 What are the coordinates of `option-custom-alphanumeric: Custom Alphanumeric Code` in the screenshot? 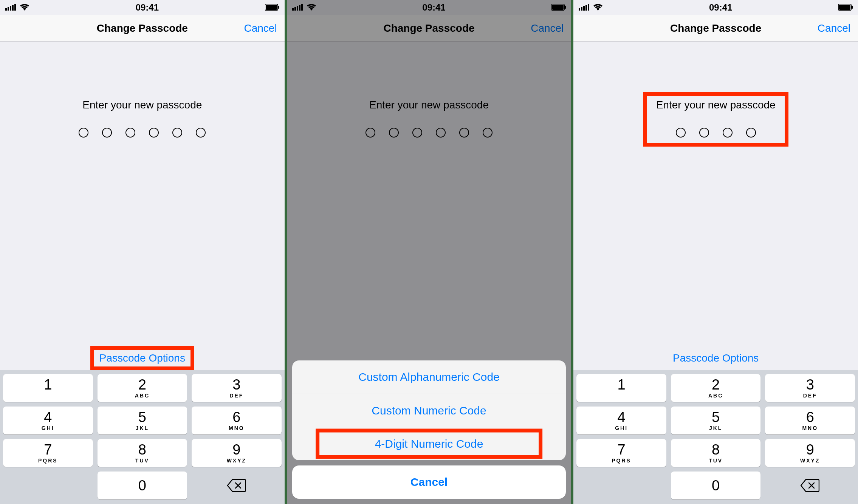 It's located at (429, 377).